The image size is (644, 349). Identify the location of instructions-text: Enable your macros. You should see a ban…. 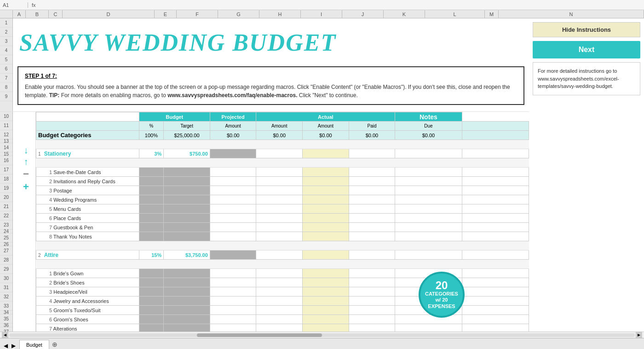
(271, 91).